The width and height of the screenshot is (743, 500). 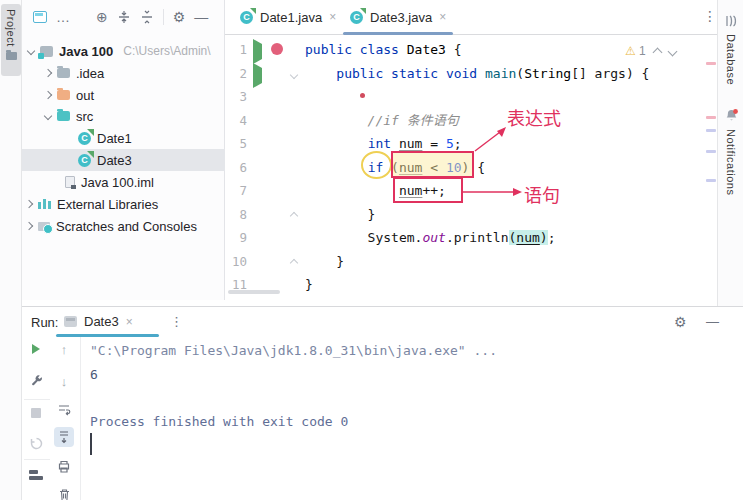 What do you see at coordinates (710, 16) in the screenshot?
I see `tab-options-icon: ⋮` at bounding box center [710, 16].